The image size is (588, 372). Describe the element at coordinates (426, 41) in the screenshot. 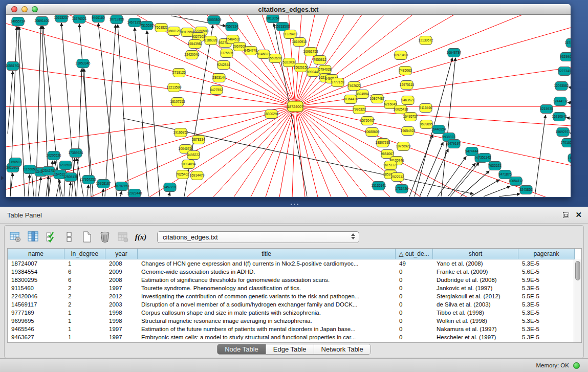

I see `network-node: 12139672` at that location.